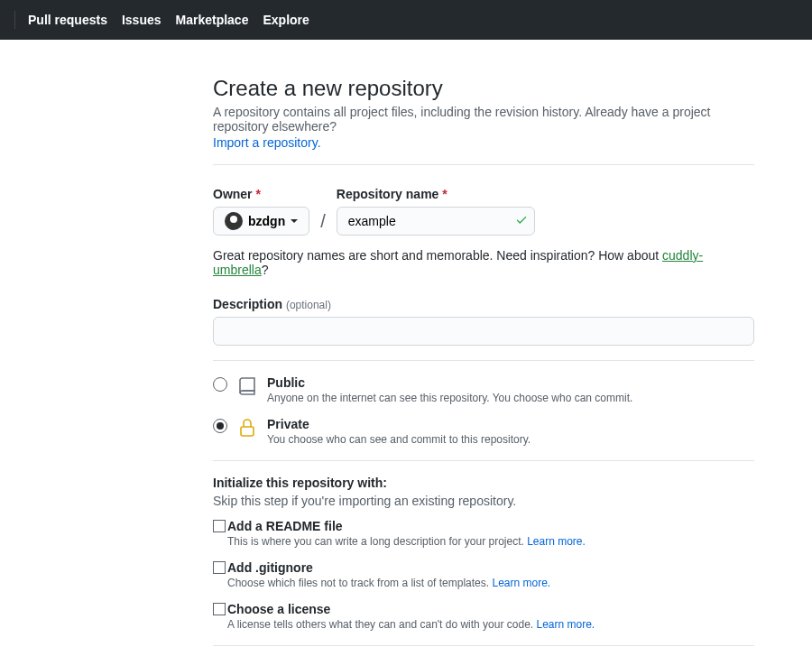 The image size is (812, 647). What do you see at coordinates (247, 386) in the screenshot?
I see `repo-icon` at bounding box center [247, 386].